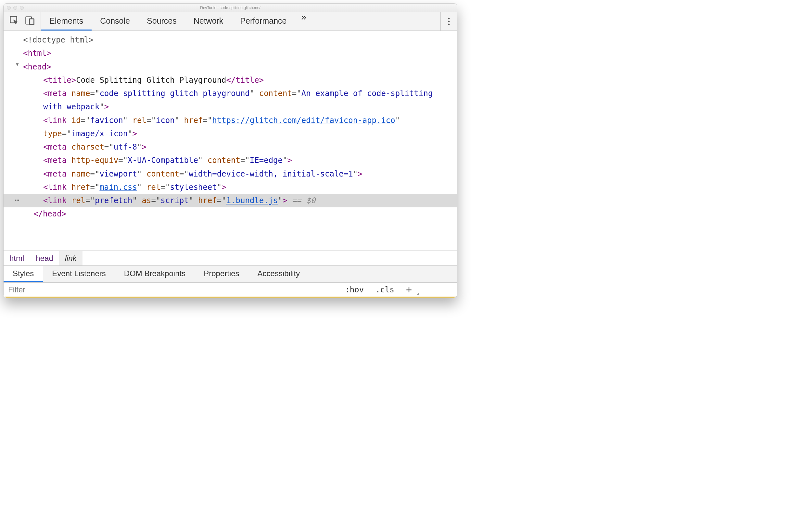 This screenshot has height=527, width=812. I want to click on dom-line: <meta name="viewport" content="width=dev…, so click(230, 174).